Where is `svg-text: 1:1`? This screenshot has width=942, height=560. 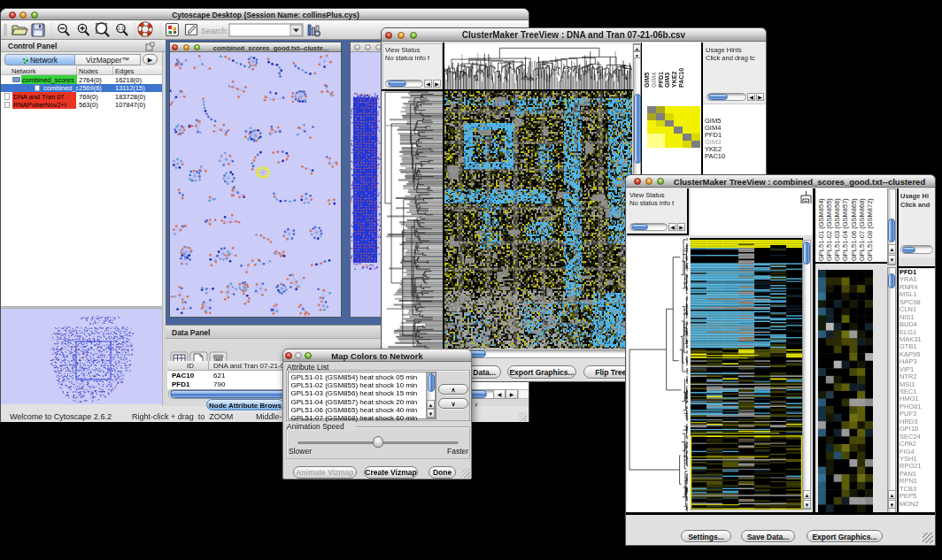 svg-text: 1:1 is located at coordinates (120, 28).